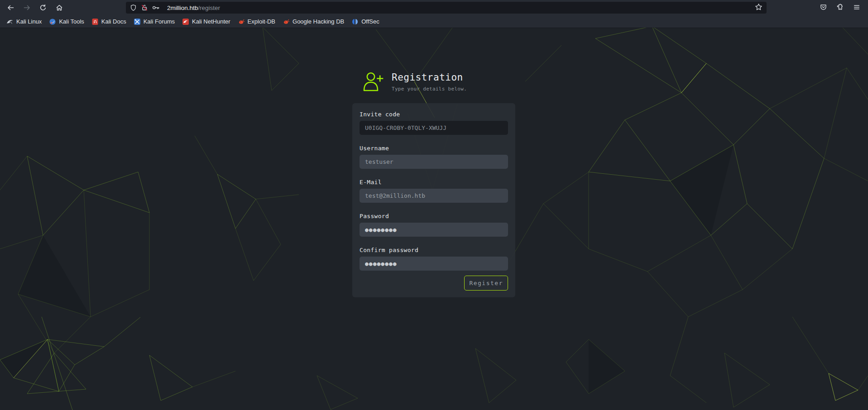 The image size is (868, 410). What do you see at coordinates (24, 22) in the screenshot?
I see `bookmark-kali-linux: Kali Linux` at bounding box center [24, 22].